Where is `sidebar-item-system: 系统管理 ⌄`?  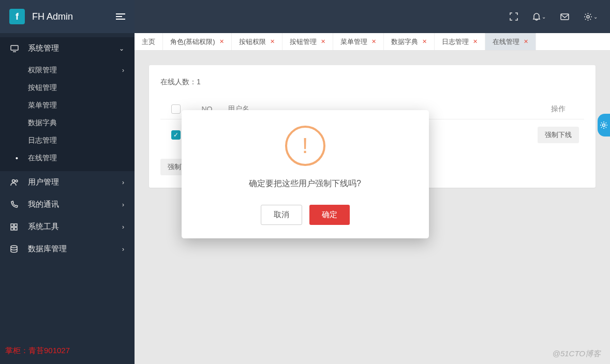
sidebar-item-system: 系统管理 ⌄ is located at coordinates (67, 49).